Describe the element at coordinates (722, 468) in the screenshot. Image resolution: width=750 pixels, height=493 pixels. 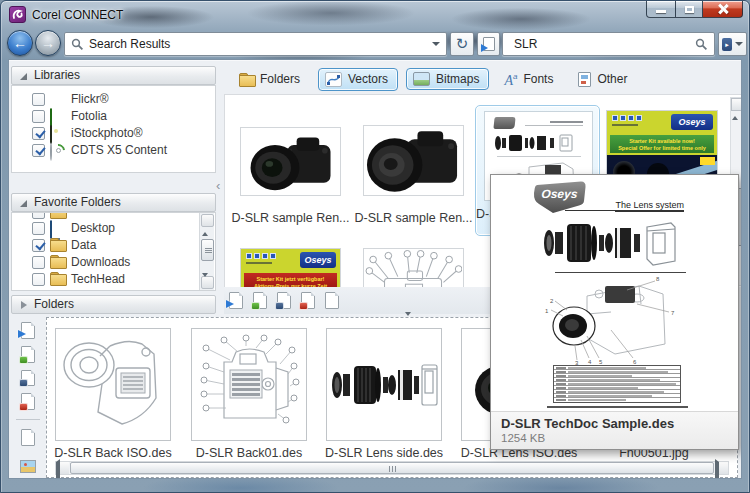
I see `scroll-right-button` at that location.